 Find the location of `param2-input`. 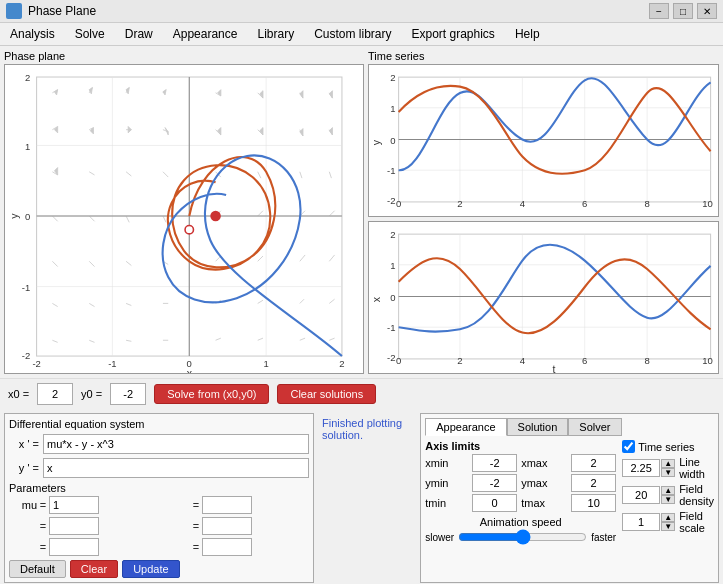

param2-input is located at coordinates (74, 526).